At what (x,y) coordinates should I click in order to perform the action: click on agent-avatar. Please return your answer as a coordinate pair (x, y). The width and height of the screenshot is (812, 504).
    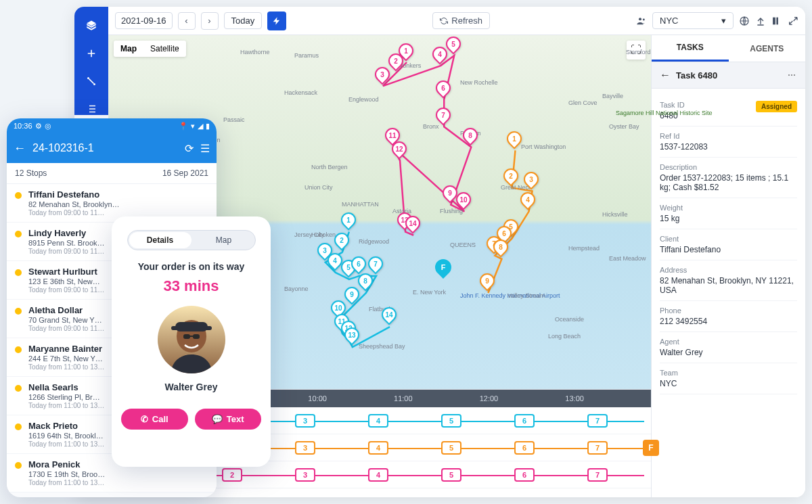
    Looking at the image, I should click on (191, 340).